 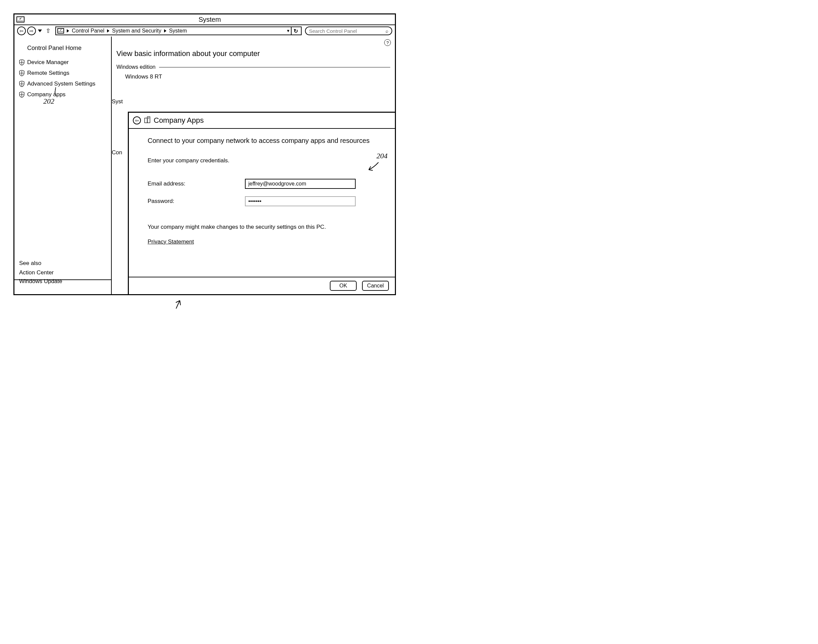 What do you see at coordinates (40, 31) in the screenshot?
I see `history-dropdown-icon` at bounding box center [40, 31].